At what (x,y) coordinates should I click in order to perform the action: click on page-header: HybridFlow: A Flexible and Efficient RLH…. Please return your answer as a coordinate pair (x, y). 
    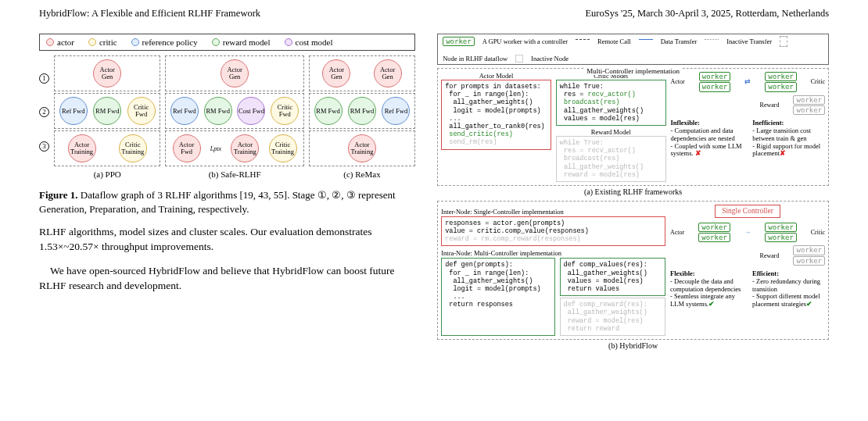
    Looking at the image, I should click on (434, 14).